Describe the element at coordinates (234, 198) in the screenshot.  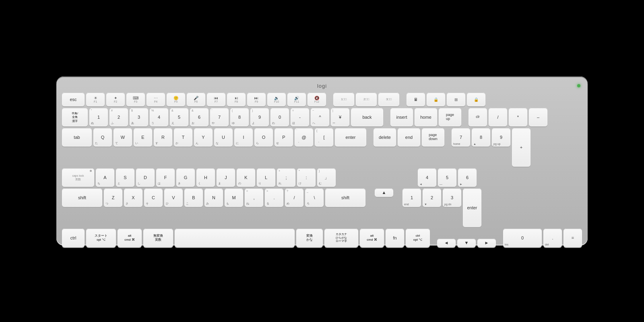
I see `key-m: M も` at that location.